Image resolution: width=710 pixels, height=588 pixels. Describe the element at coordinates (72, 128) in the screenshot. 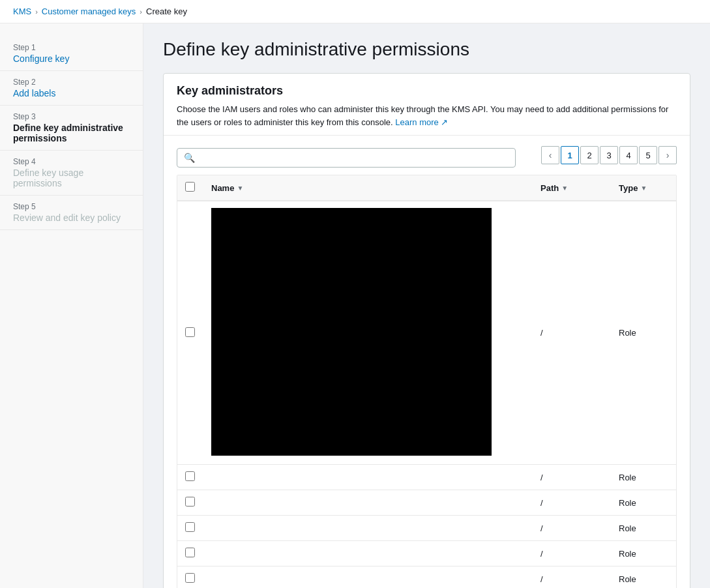

I see `sidebar-step-3: Step 3 Define key administrative permiss…` at that location.